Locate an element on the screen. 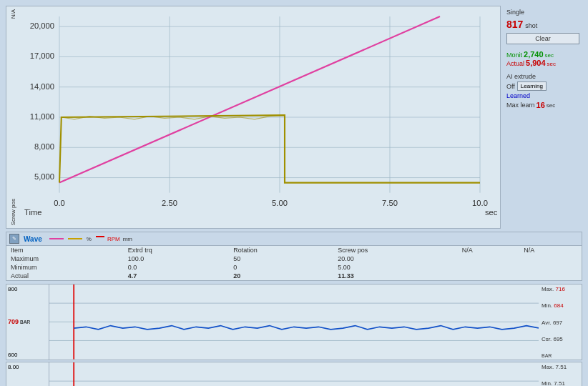  peak-y-mid: 709 is located at coordinates (13, 322).